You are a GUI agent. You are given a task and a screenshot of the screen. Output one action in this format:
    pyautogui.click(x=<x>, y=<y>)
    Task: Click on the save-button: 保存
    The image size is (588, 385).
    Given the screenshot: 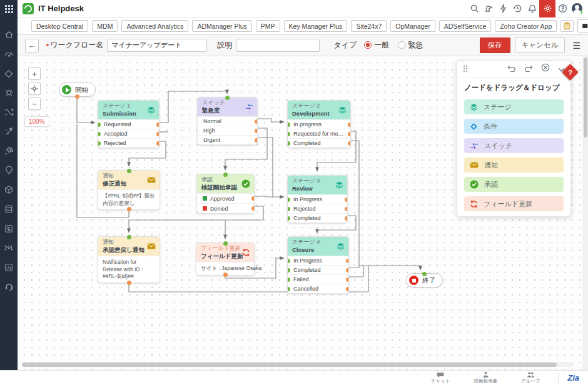 What is the action you would take?
    pyautogui.click(x=495, y=45)
    